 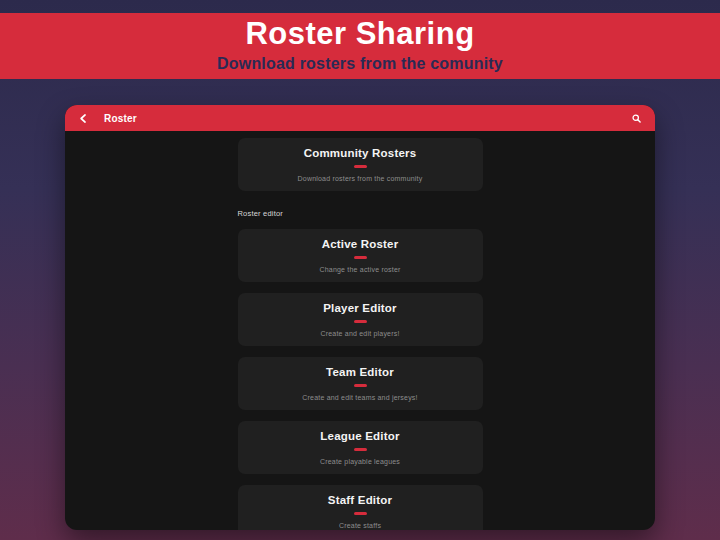 What do you see at coordinates (360, 178) in the screenshot?
I see `card-subtitle: Download rosters from the community` at bounding box center [360, 178].